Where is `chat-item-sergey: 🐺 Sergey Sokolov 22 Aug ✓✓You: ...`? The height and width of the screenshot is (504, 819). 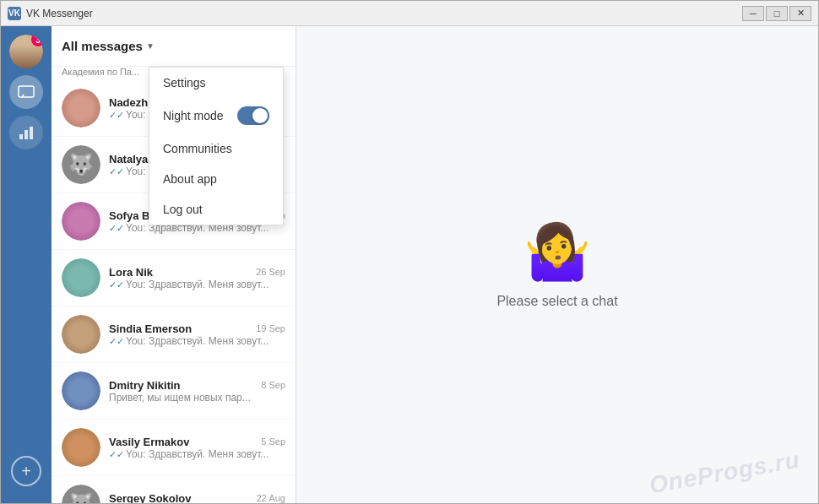 chat-item-sergey: 🐺 Sergey Sokolov 22 Aug ✓✓You: ... is located at coordinates (174, 490).